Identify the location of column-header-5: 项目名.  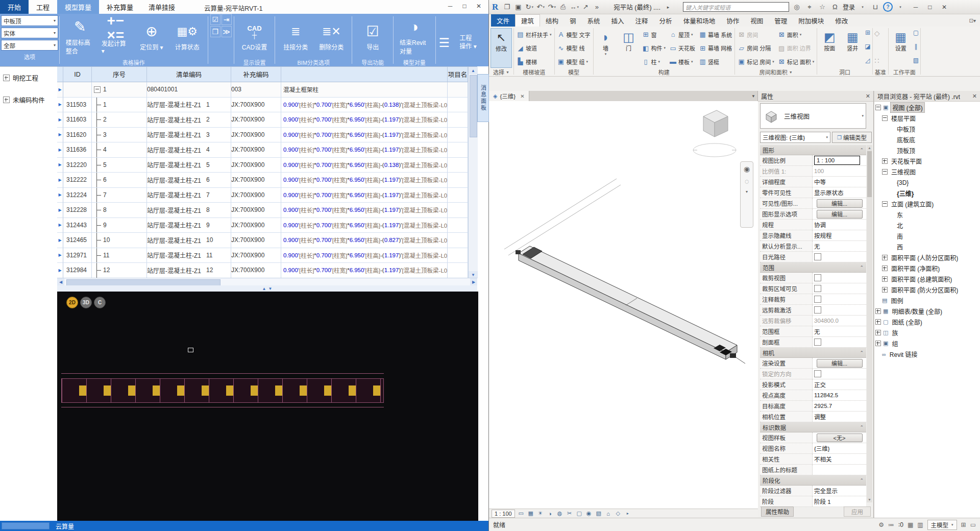
(458, 75).